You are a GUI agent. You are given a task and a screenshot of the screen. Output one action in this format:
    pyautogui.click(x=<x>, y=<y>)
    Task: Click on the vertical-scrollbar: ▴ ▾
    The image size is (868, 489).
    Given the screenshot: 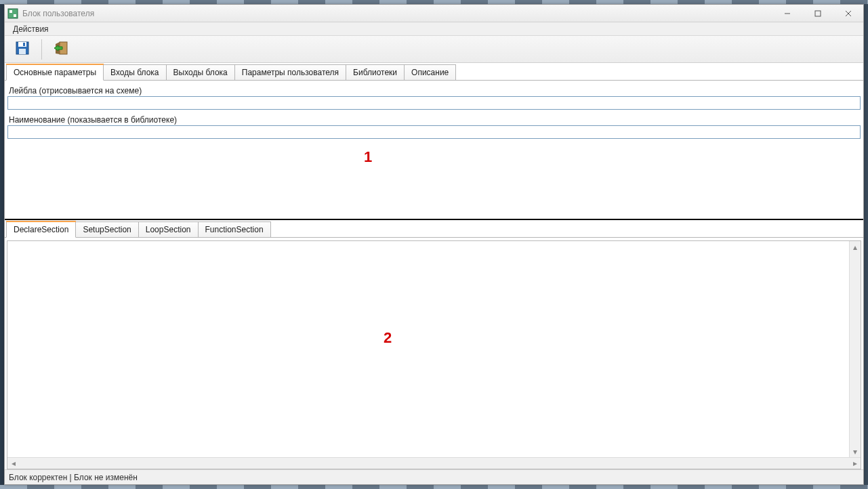 What is the action you would take?
    pyautogui.click(x=855, y=349)
    